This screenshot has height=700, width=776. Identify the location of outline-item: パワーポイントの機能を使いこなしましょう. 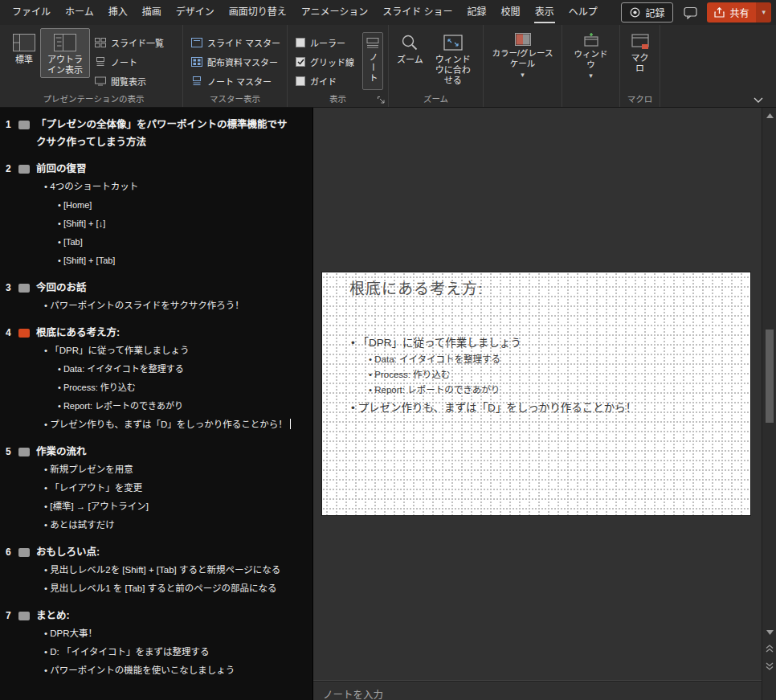
(178, 670).